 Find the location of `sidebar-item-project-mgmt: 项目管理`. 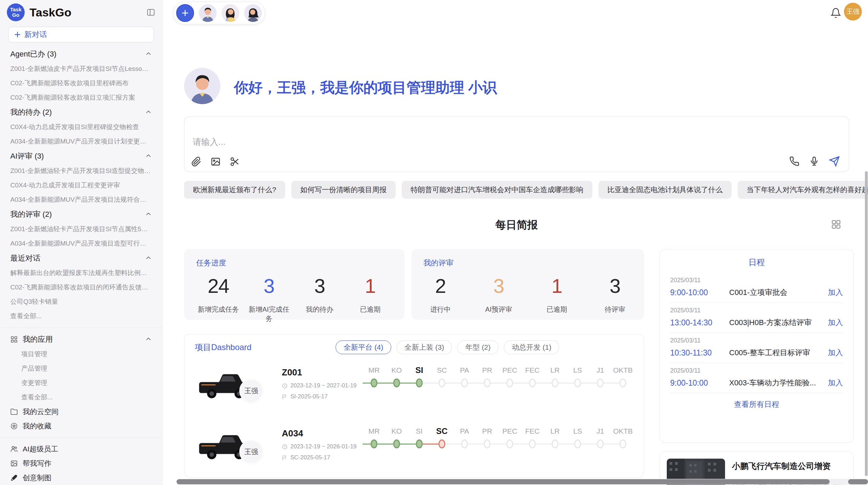

sidebar-item-project-mgmt: 项目管理 is located at coordinates (81, 354).